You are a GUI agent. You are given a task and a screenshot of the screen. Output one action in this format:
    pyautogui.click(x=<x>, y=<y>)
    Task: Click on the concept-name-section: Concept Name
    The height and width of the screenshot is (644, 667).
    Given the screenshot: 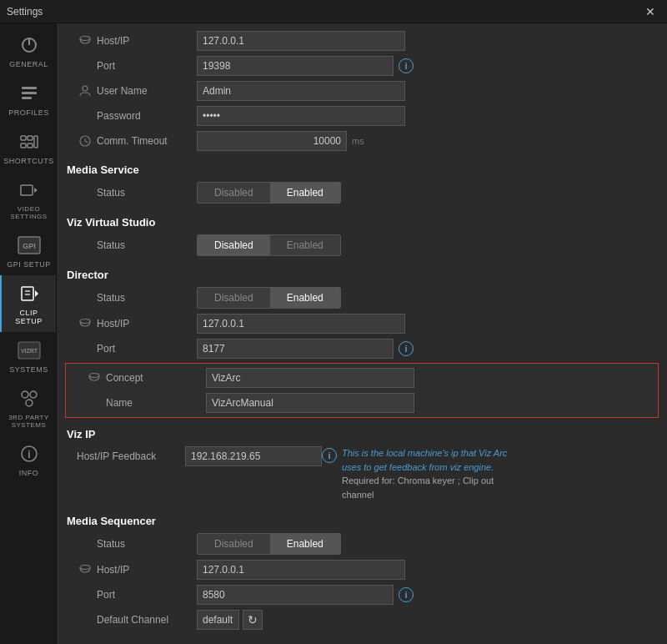 What is the action you would take?
    pyautogui.click(x=362, y=390)
    